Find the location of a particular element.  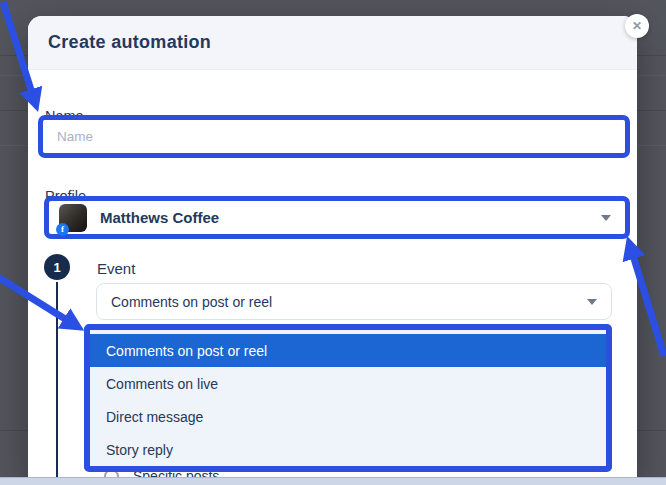

event-select: Comments on post or reel is located at coordinates (354, 302).